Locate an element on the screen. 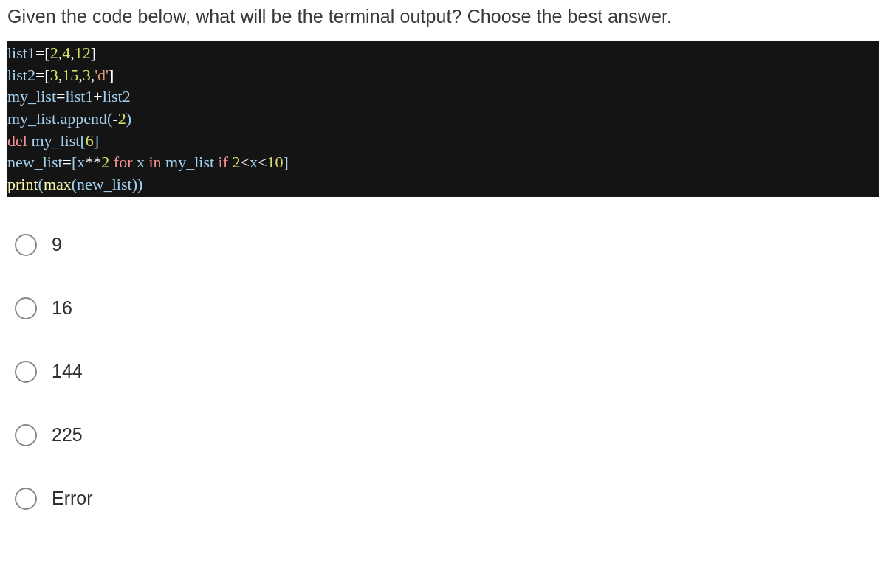 Image resolution: width=886 pixels, height=588 pixels. code-line-3: my_list=list1+list2 is located at coordinates (443, 97).